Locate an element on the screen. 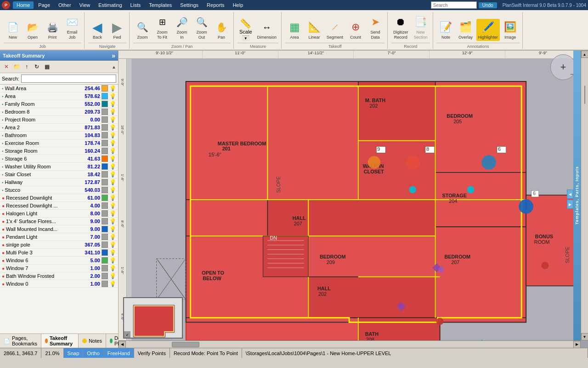 The width and height of the screenshot is (588, 368). list-item: ●1'x 4' Surface Flores...9.00💡 is located at coordinates (59, 222).